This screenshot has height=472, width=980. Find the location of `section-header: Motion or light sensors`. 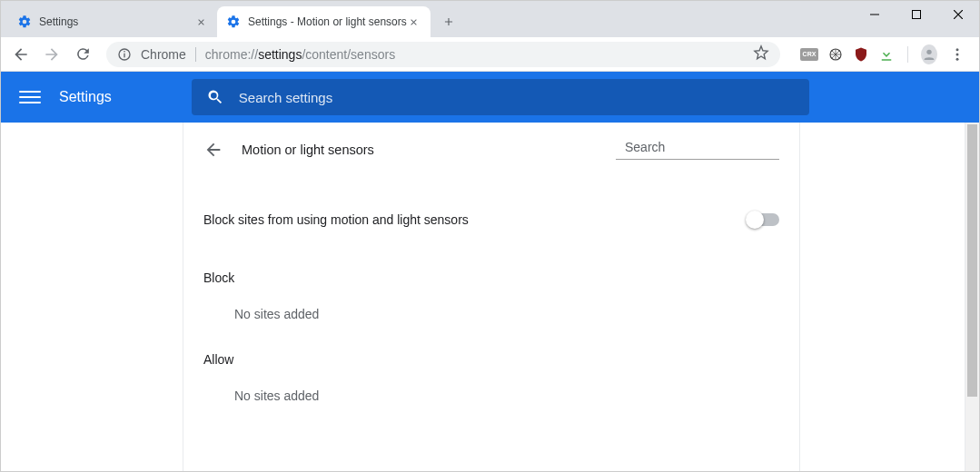

section-header: Motion or light sensors is located at coordinates (491, 149).